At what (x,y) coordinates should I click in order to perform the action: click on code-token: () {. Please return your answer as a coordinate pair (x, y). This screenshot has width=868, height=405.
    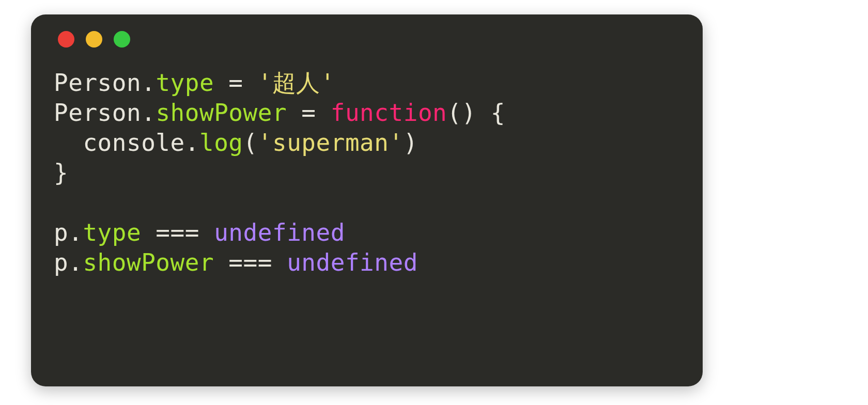
    Looking at the image, I should click on (476, 113).